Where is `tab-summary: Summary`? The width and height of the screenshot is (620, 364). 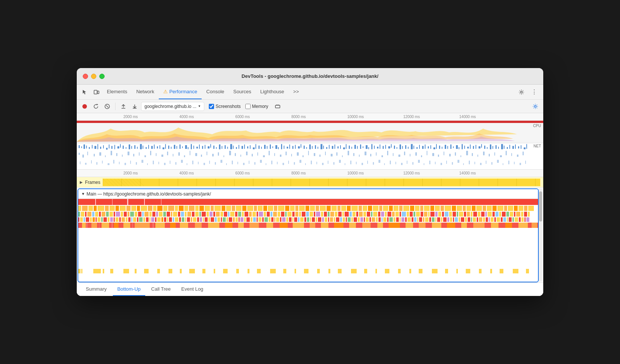 tab-summary: Summary is located at coordinates (96, 290).